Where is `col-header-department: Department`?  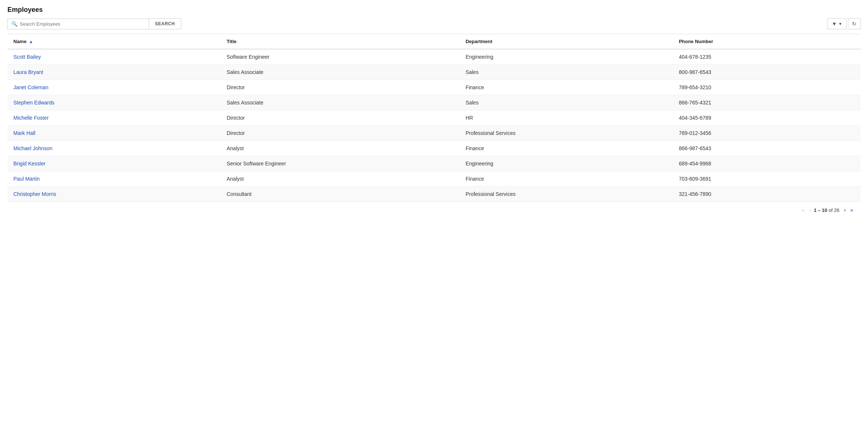
col-header-department: Department is located at coordinates (566, 42).